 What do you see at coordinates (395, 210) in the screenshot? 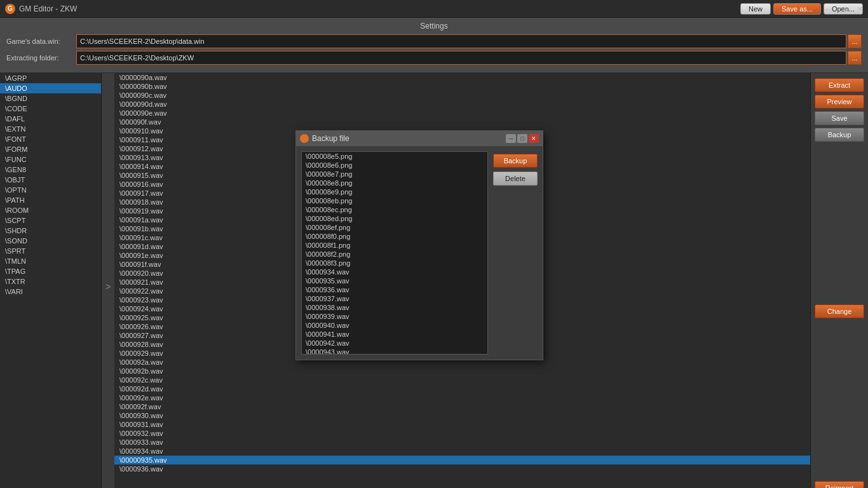
I see `backup-file-item: \000008ec.png` at bounding box center [395, 210].